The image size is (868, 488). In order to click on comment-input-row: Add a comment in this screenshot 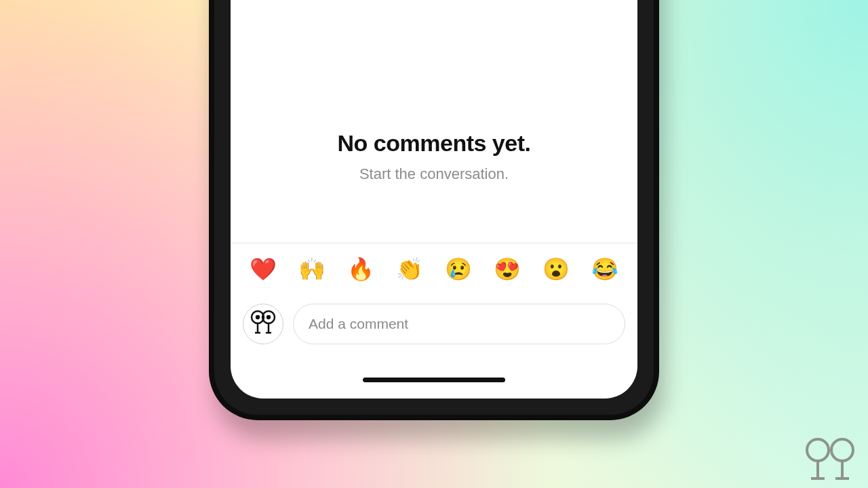, I will do `click(434, 324)`.